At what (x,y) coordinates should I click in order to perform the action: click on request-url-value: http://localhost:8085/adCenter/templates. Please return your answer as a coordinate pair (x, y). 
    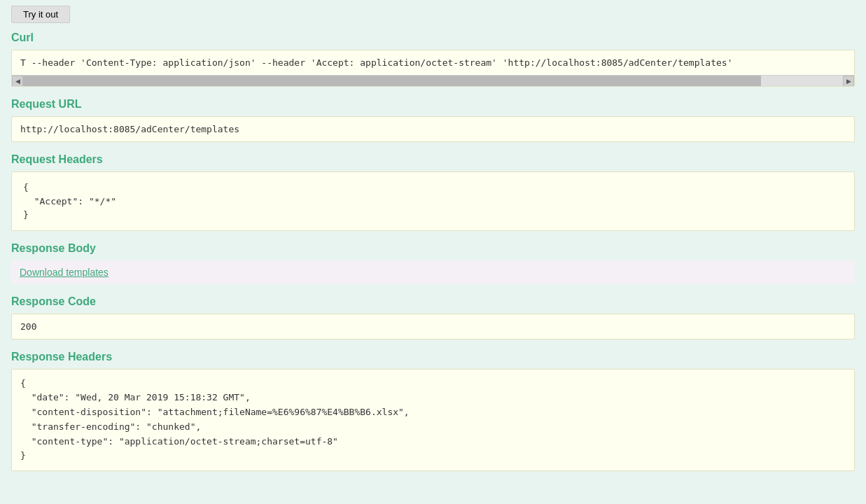
    Looking at the image, I should click on (433, 129).